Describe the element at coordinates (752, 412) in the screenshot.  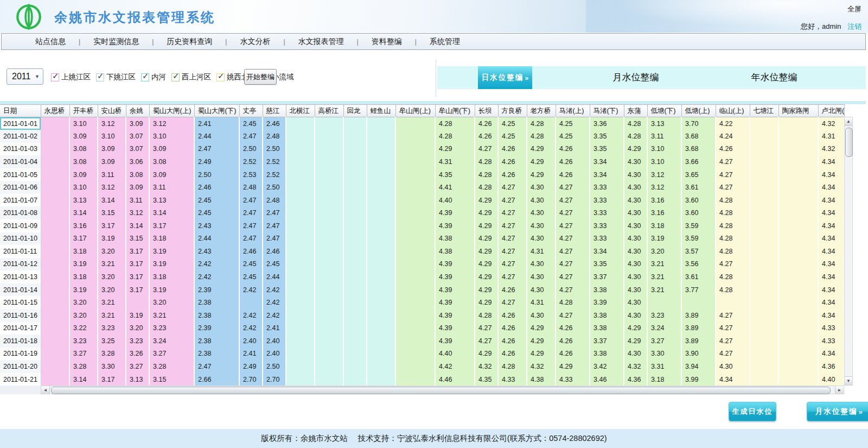
I see `generate-daily-button: 生成日水位` at that location.